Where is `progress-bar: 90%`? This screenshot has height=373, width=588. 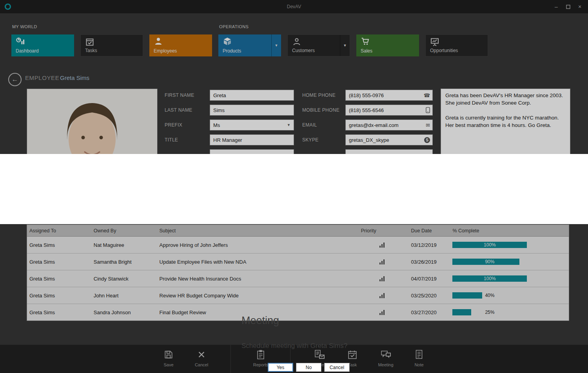
progress-bar: 90% is located at coordinates (490, 262).